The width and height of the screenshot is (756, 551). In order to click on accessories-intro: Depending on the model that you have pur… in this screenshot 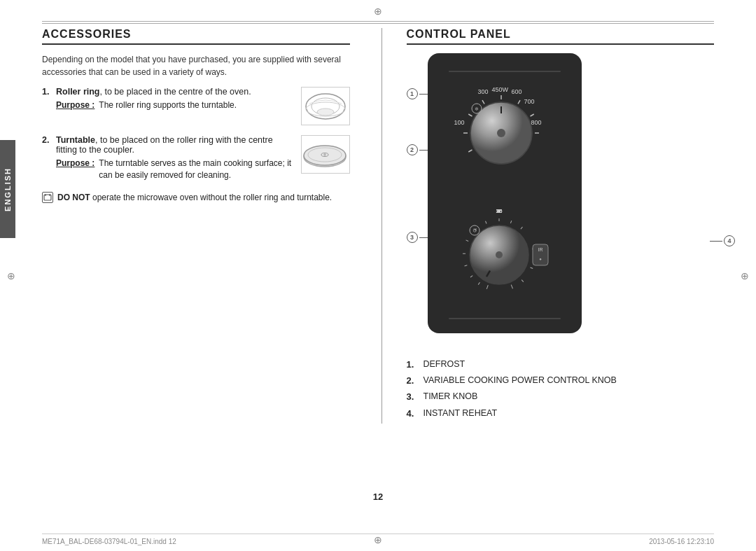, I will do `click(196, 66)`.